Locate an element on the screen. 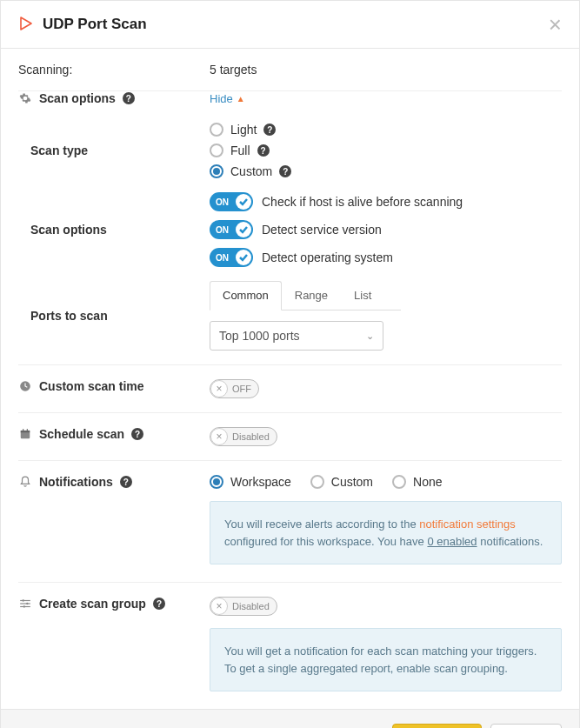  ports-select: Top 1000 ports ⌄ is located at coordinates (297, 336).